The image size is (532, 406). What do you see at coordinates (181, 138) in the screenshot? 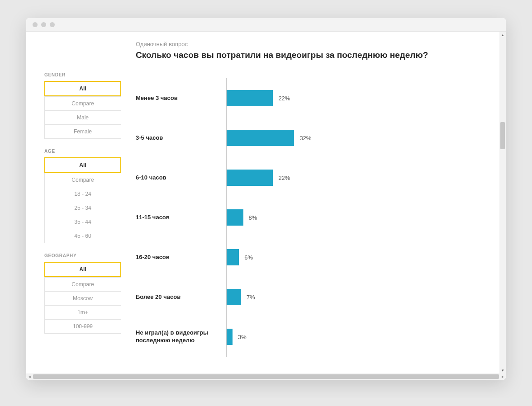
I see `chart-row-label: 3-5 часов` at bounding box center [181, 138].